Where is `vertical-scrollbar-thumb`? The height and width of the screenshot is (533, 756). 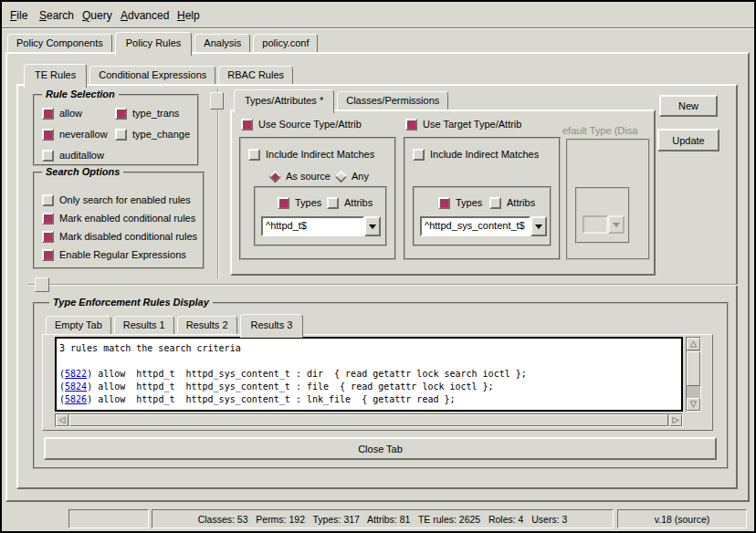 vertical-scrollbar-thumb is located at coordinates (694, 369).